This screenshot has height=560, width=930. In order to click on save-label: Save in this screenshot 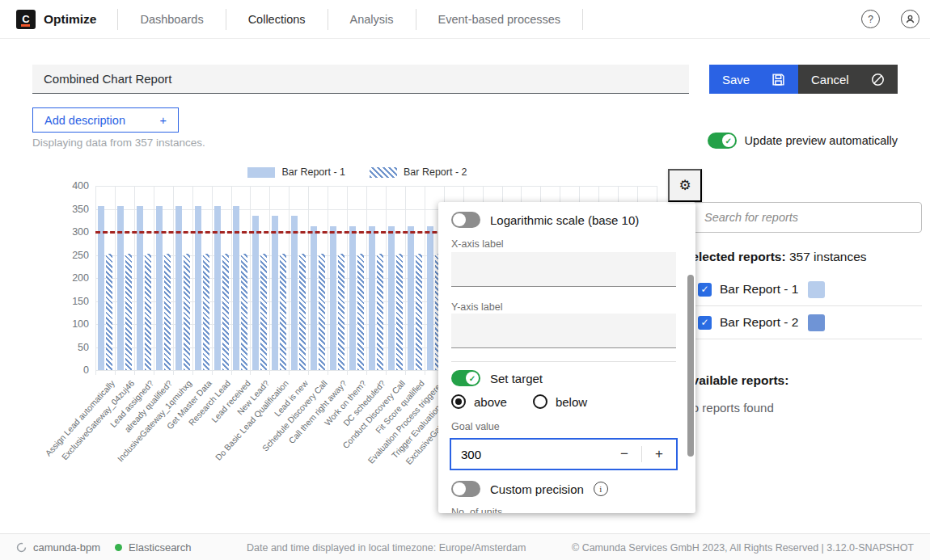, I will do `click(736, 79)`.